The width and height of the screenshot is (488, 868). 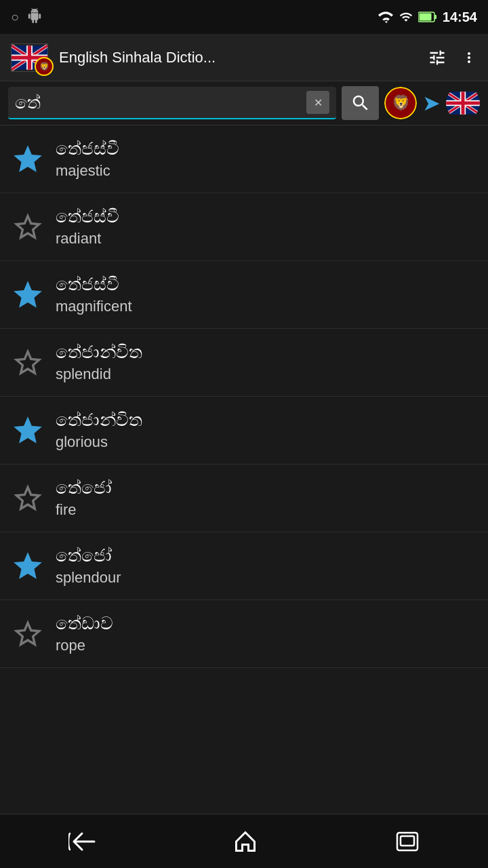 I want to click on search-input, so click(x=161, y=103).